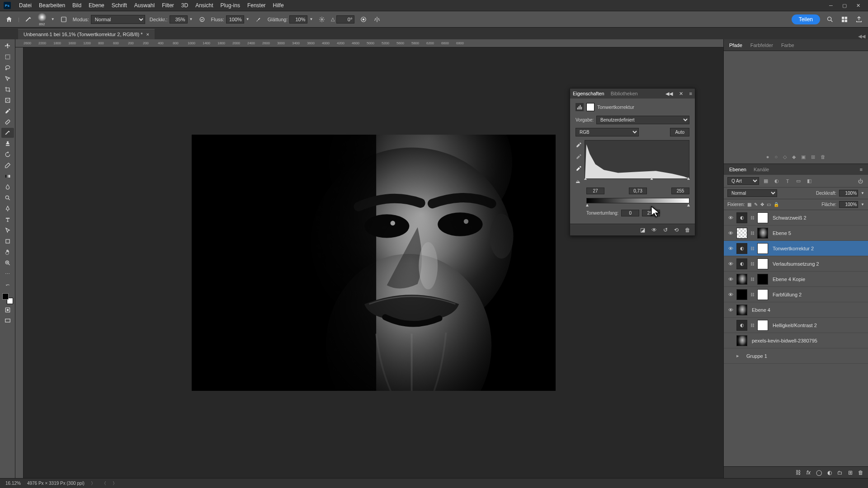 The width and height of the screenshot is (868, 488). What do you see at coordinates (823, 157) in the screenshot?
I see `delete-path-icon: 🗑` at bounding box center [823, 157].